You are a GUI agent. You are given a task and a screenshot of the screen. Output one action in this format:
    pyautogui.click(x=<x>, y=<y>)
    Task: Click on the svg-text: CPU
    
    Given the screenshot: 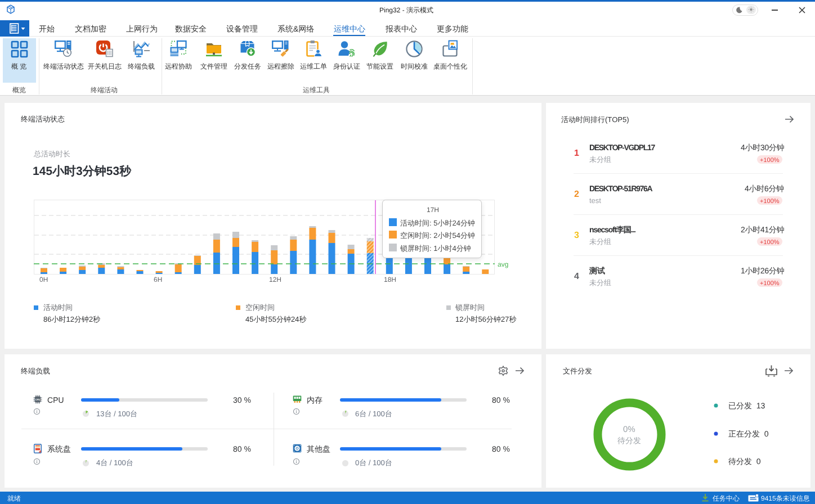 What is the action you would take?
    pyautogui.click(x=38, y=399)
    